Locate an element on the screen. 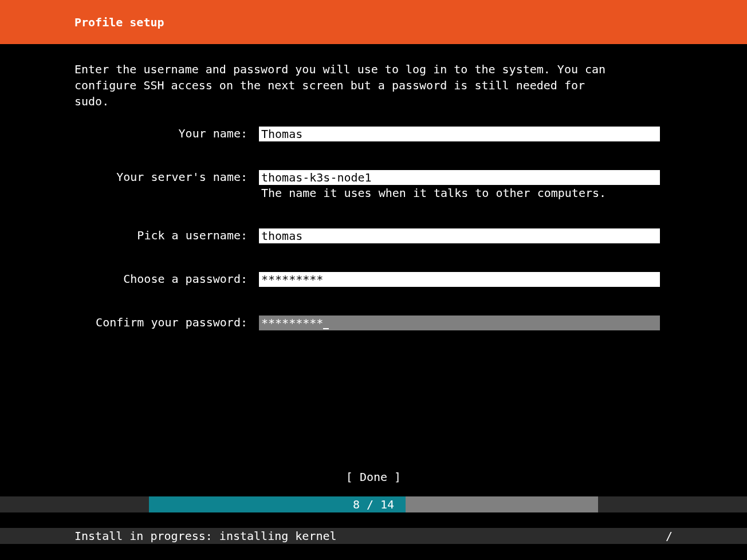 The image size is (747, 560). server-name-row: Your server's name: thomas-k3s-node1 The… is located at coordinates (374, 185).